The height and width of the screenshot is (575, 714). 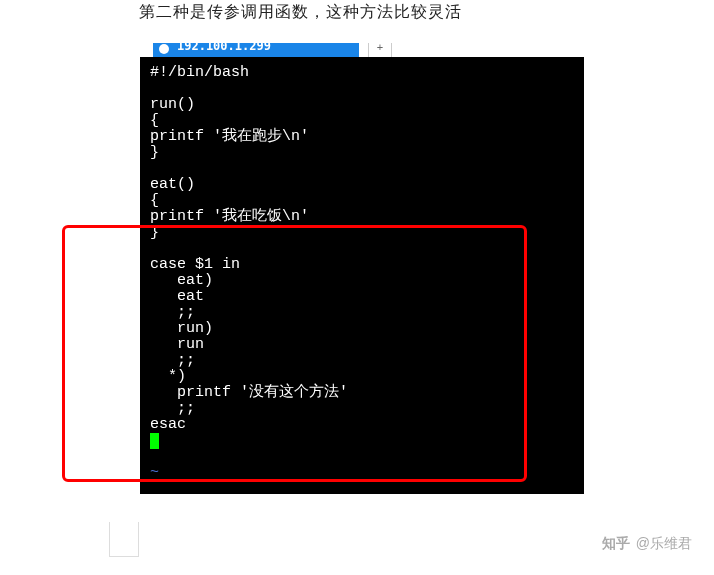 What do you see at coordinates (177, 344) in the screenshot?
I see `code-line: run` at bounding box center [177, 344].